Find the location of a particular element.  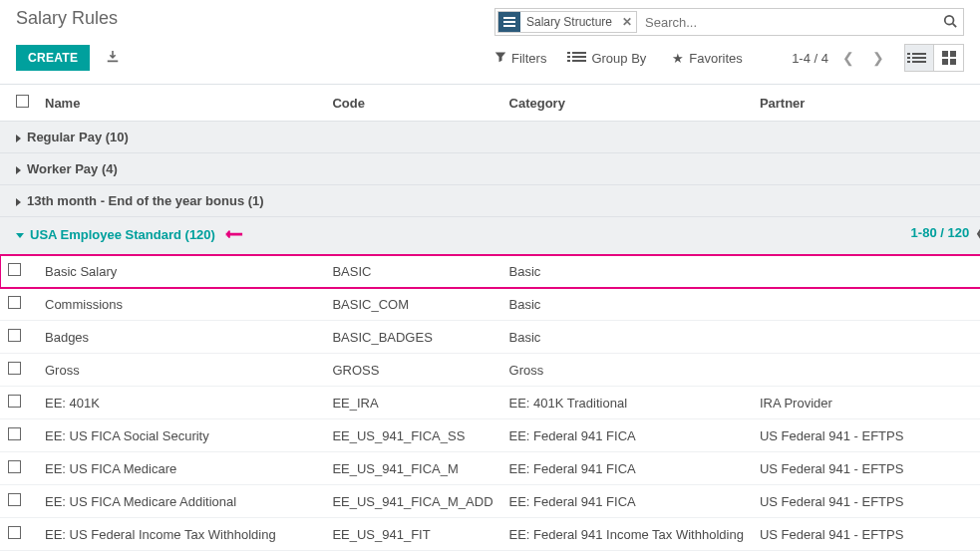

table-row: BadgesBASIC_BADGESBasic is located at coordinates (490, 337).